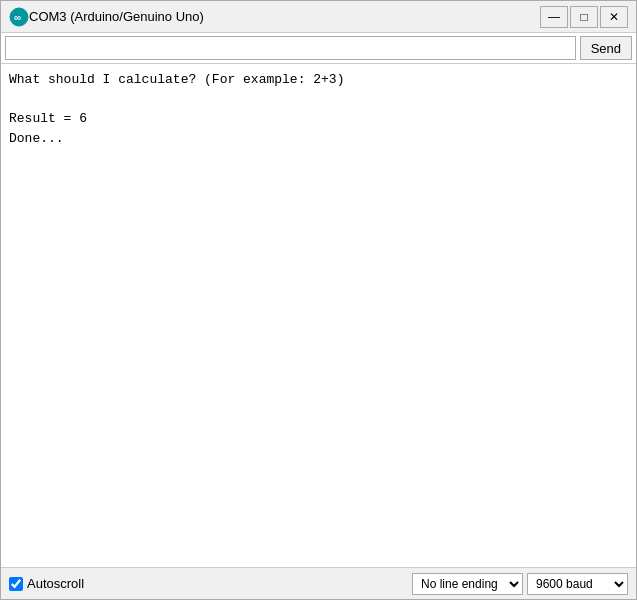 This screenshot has width=637, height=600. I want to click on window-controls: — □ ✕, so click(584, 17).